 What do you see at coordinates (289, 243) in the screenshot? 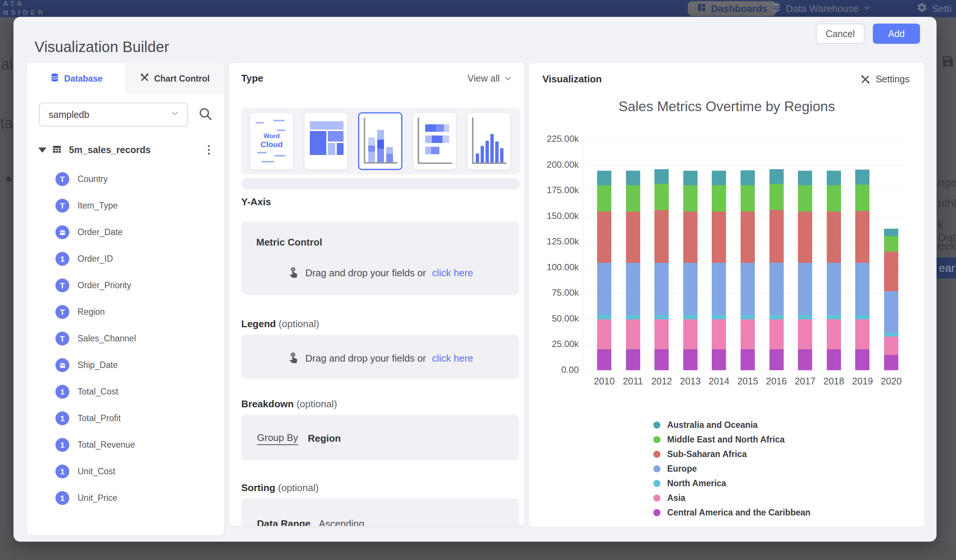
I see `metric-control-title: Metric Control` at bounding box center [289, 243].